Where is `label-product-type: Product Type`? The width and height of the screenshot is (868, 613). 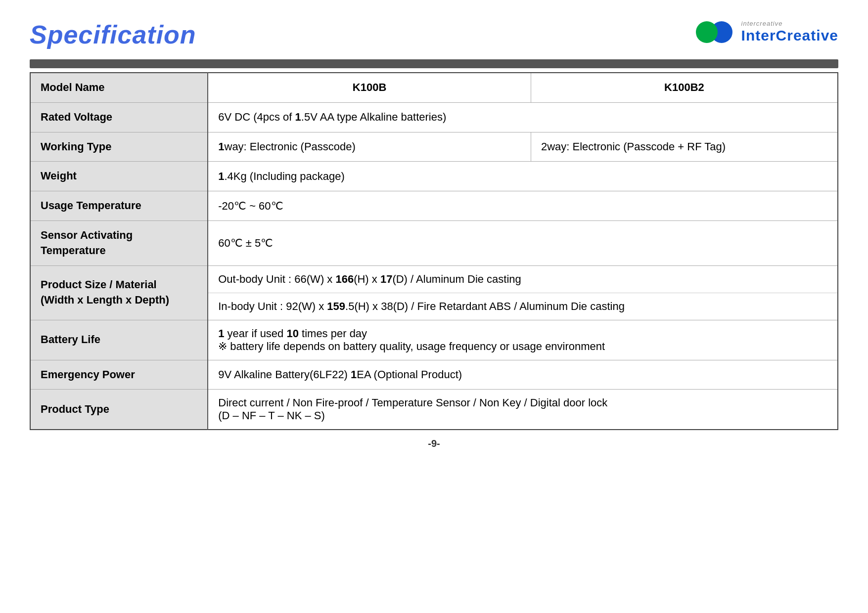 label-product-type: Product Type is located at coordinates (119, 410).